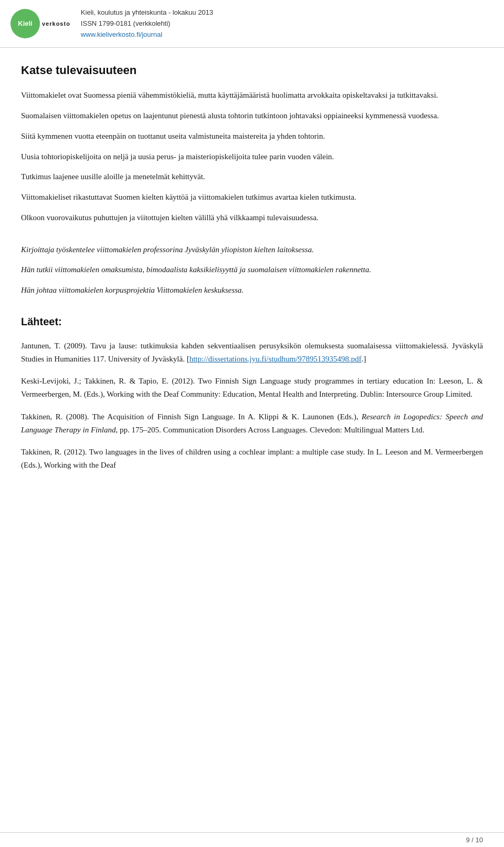  Describe the element at coordinates (147, 35) in the screenshot. I see `header-link: www.kieliverkosto.fi/journal` at that location.